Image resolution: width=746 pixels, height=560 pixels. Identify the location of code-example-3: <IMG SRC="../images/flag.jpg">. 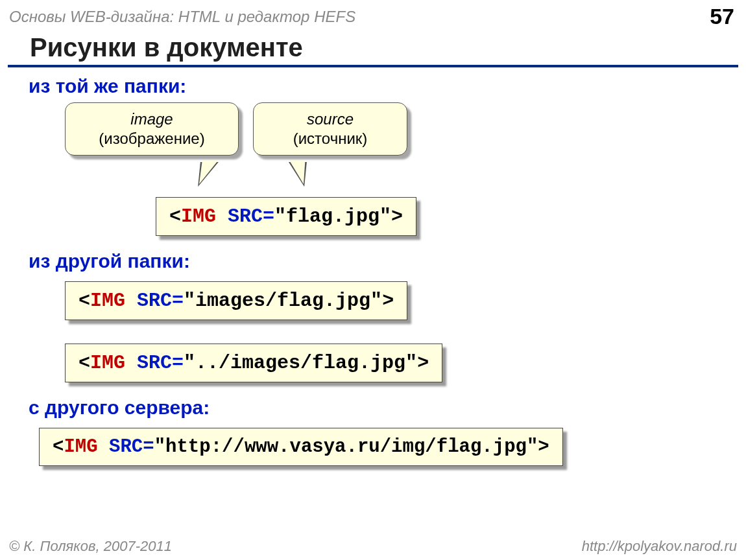
(254, 363).